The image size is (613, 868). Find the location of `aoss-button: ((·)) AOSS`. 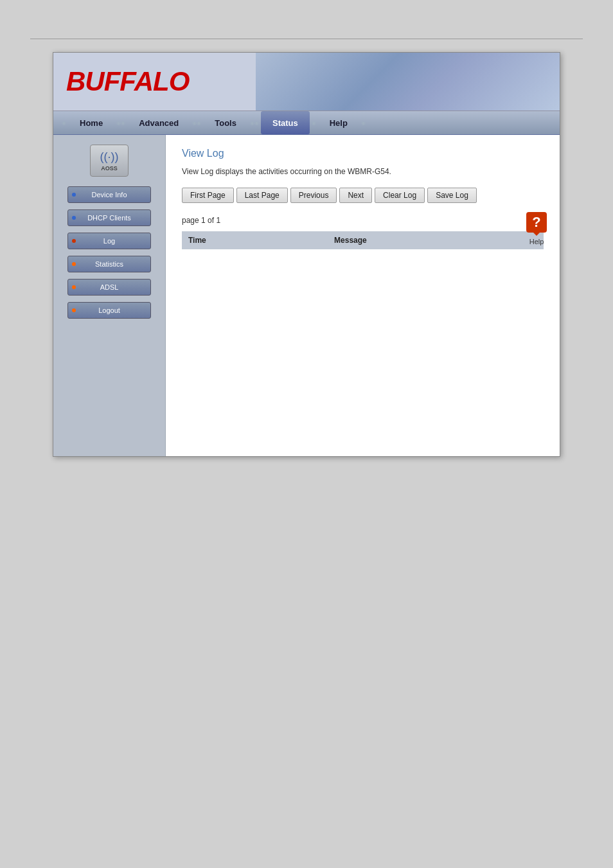

aoss-button: ((·)) AOSS is located at coordinates (109, 161).